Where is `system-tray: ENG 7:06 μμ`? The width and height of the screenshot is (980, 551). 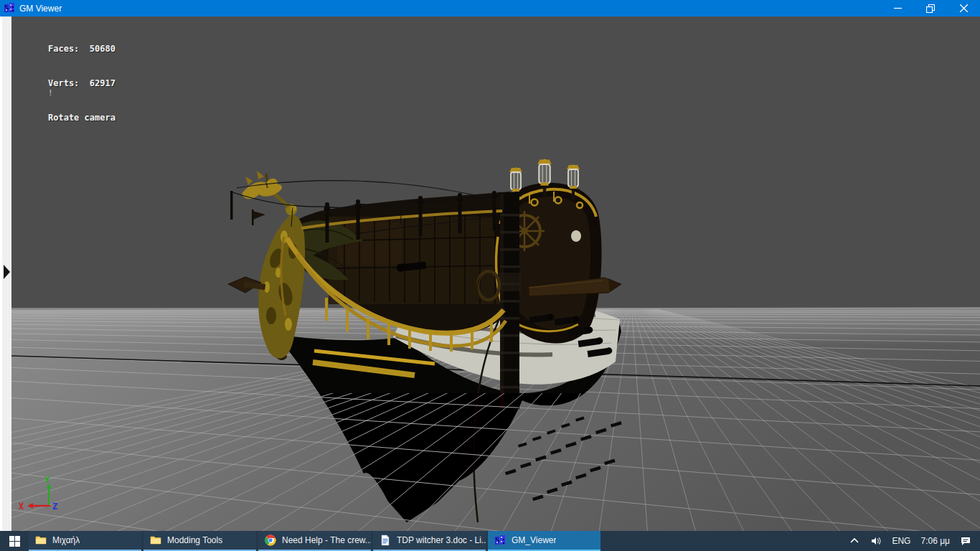
system-tray: ENG 7:06 μμ is located at coordinates (914, 541).